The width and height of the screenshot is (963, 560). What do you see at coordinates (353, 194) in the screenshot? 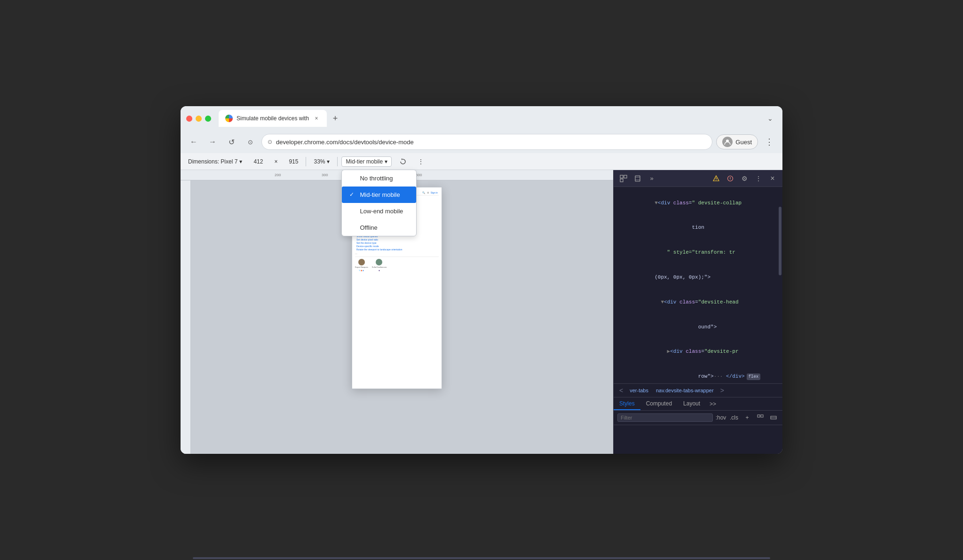
I see `mid-tier-check: ✓` at bounding box center [353, 194].